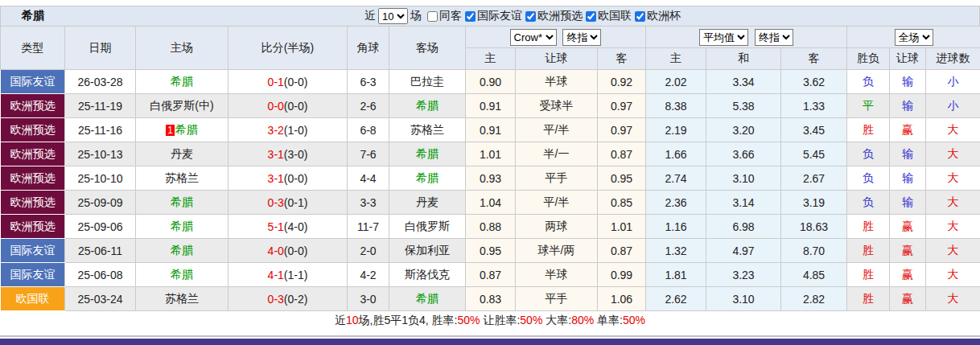  I want to click on away-team-cell: 斯洛伐克, so click(428, 275).